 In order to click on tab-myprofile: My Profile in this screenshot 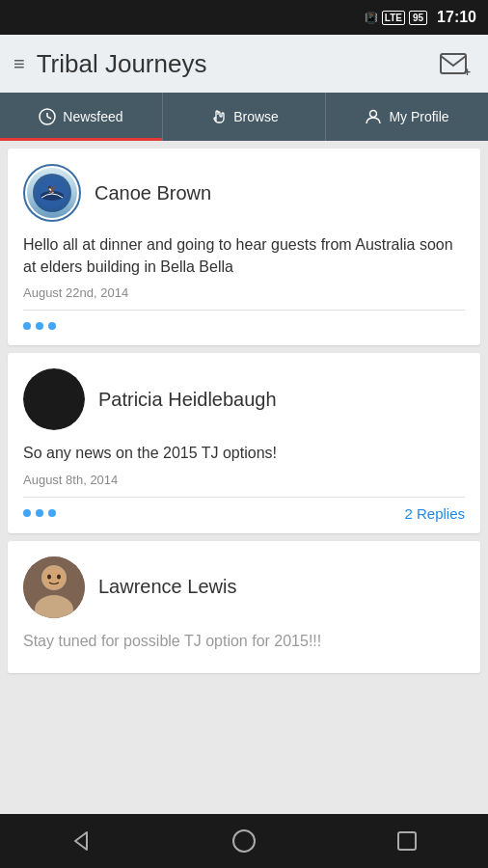, I will do `click(407, 117)`.